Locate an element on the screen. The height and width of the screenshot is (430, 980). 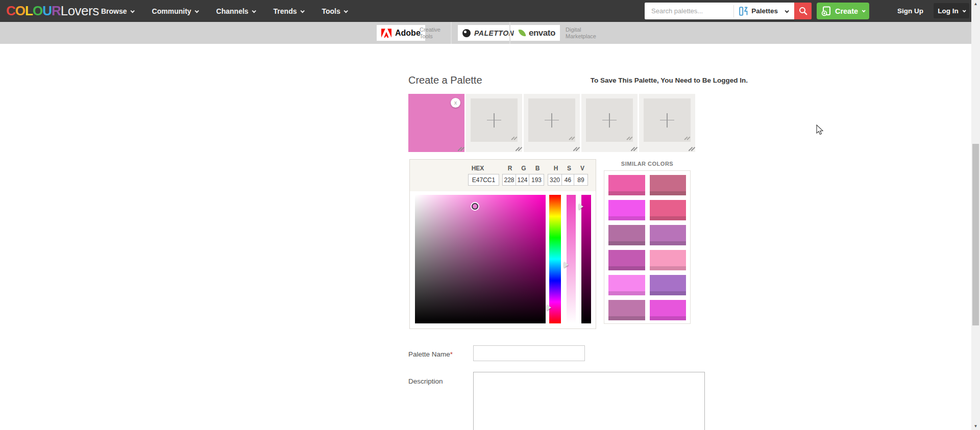
login-notice: To Save This Palette, You Need to Be Log… is located at coordinates (669, 81).